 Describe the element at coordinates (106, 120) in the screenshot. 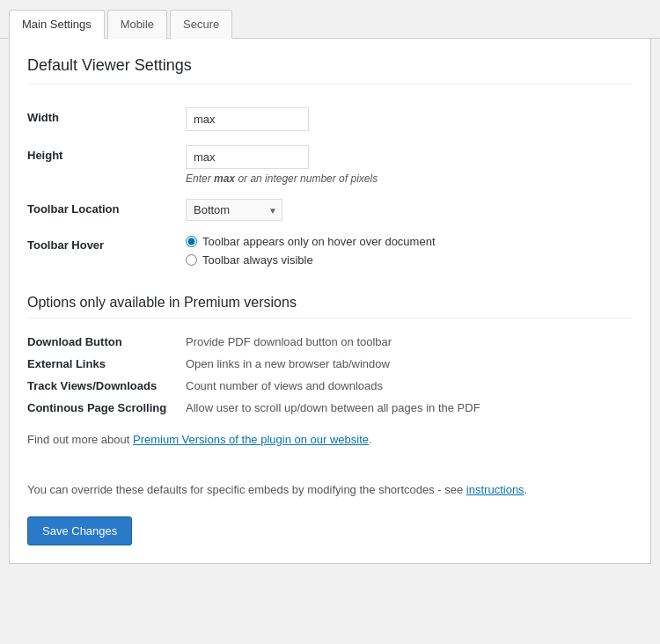

I see `width-label: Width` at that location.